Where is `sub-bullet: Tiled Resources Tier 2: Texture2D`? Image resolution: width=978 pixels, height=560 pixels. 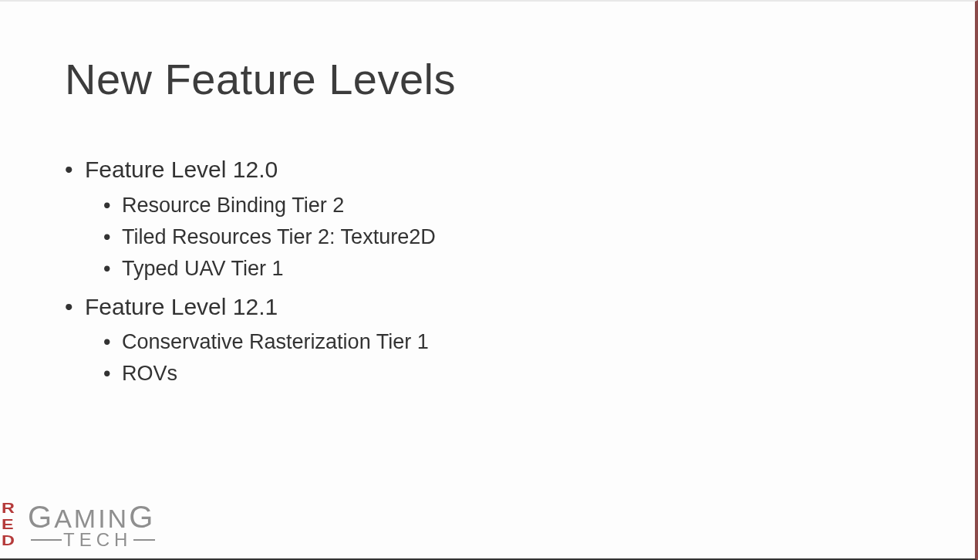
sub-bullet: Tiled Resources Tier 2: Texture2D is located at coordinates (516, 238).